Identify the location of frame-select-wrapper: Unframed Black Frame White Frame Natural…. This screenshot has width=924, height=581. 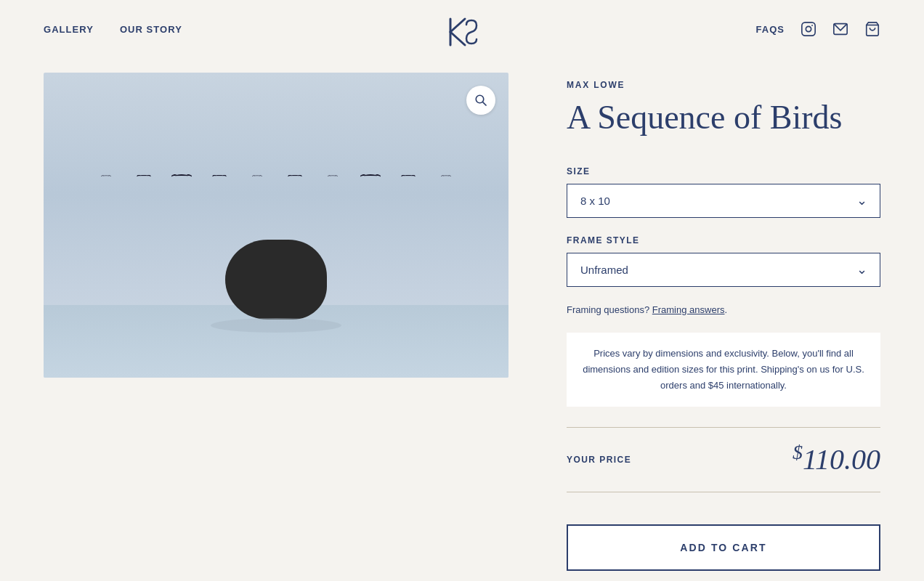
(724, 270).